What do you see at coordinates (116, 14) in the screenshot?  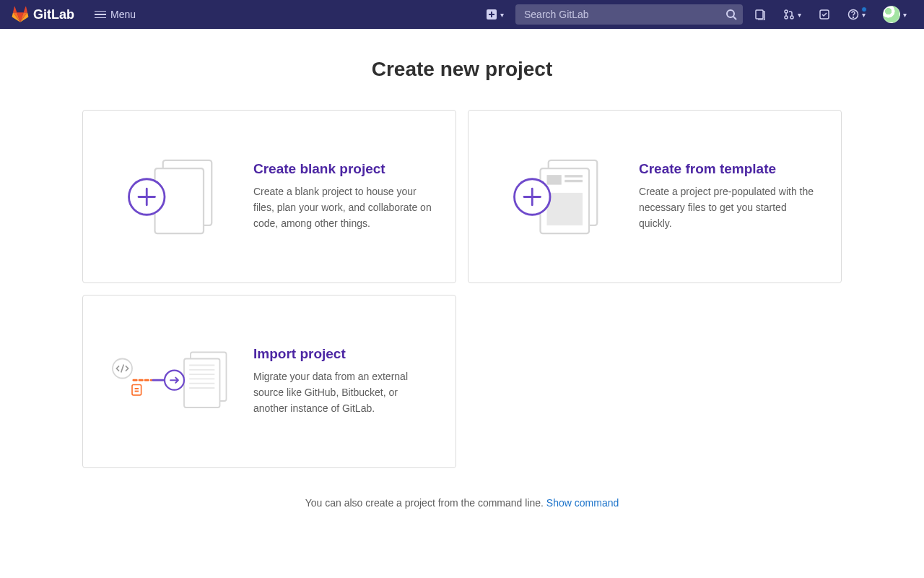 I see `menu-button: Menu` at bounding box center [116, 14].